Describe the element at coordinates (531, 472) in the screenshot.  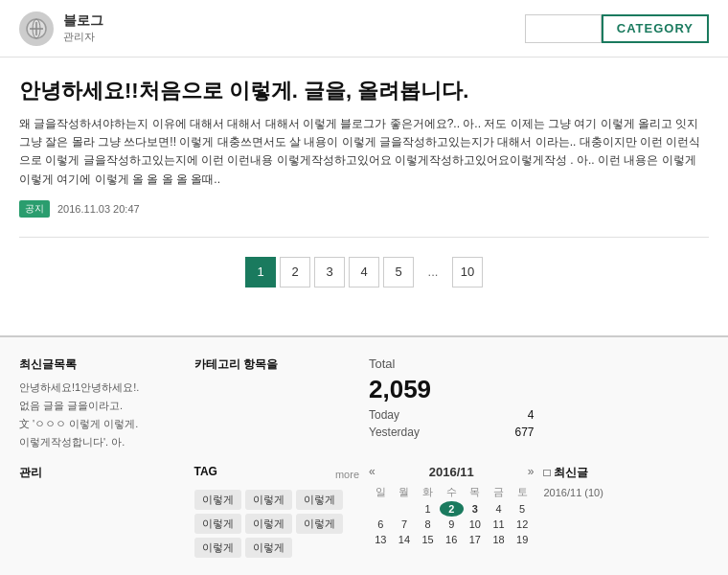
I see `cal-next: »` at that location.